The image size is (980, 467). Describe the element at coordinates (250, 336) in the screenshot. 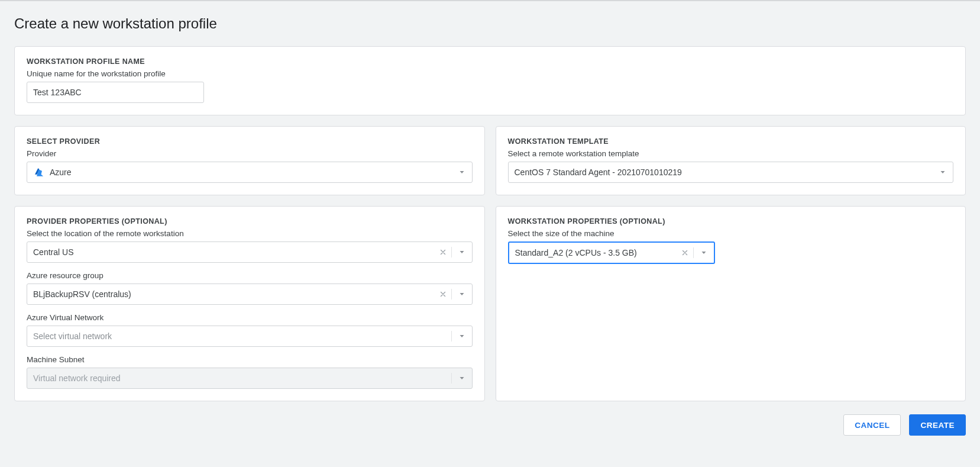

I see `vnet-select: Select virtual network` at that location.